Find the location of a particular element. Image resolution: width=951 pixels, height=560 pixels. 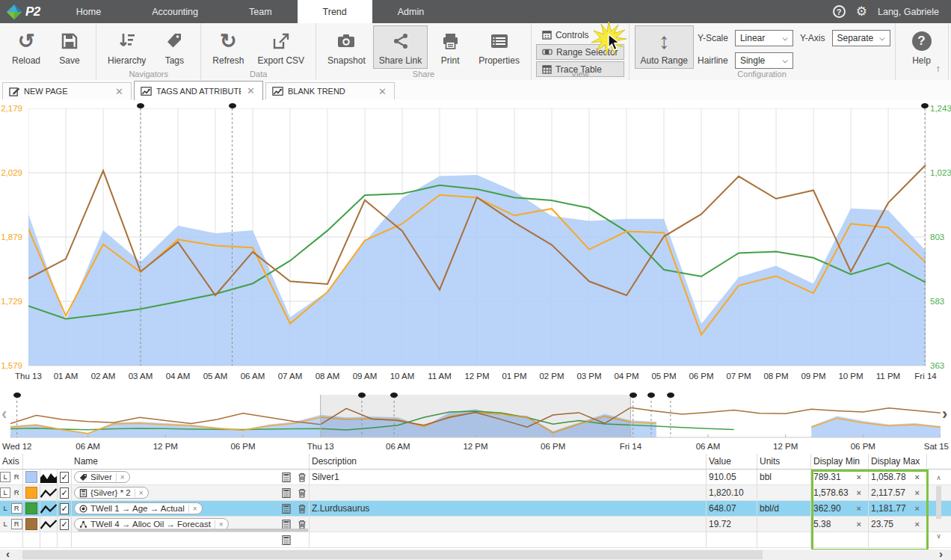

reload-button: ↺ Reload is located at coordinates (26, 47).